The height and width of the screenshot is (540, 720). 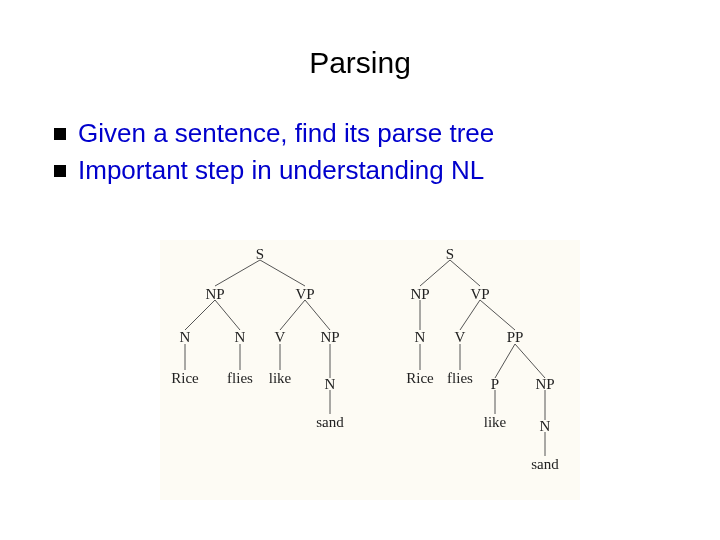 What do you see at coordinates (281, 170) in the screenshot?
I see `bullet-text: Important step in understanding NL` at bounding box center [281, 170].